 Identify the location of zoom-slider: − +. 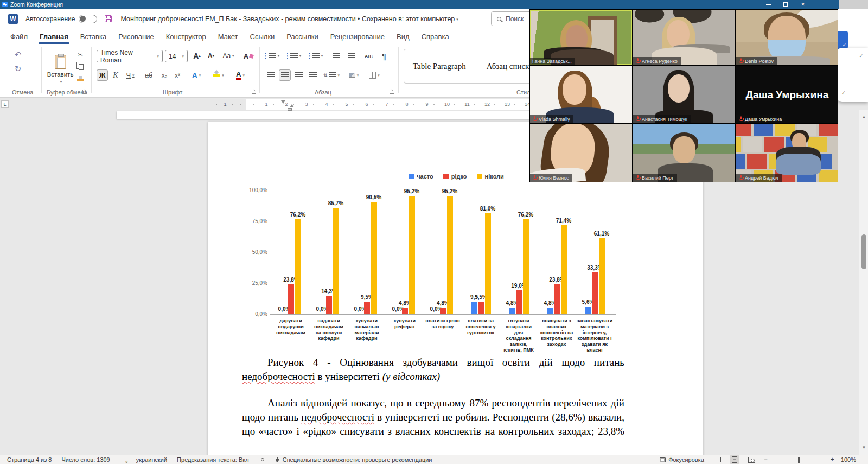
(799, 460).